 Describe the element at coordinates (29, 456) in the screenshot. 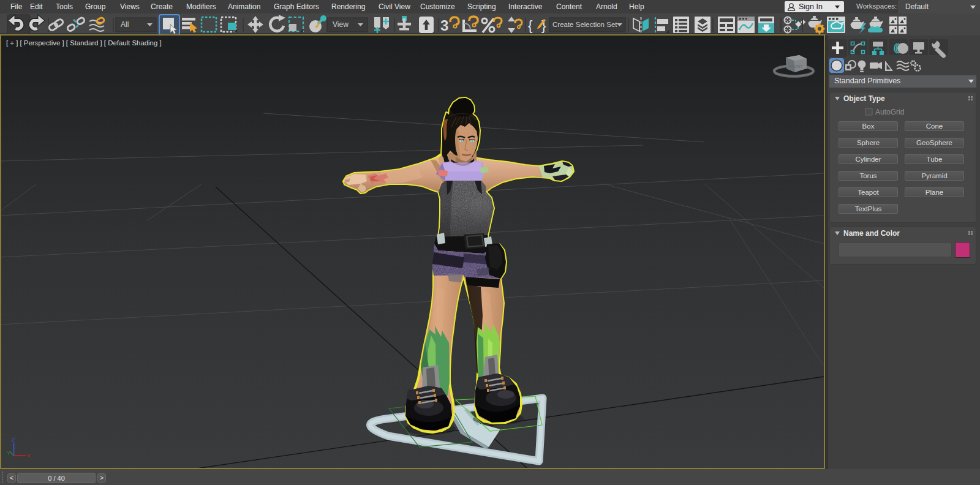

I see `svg-text: X` at that location.